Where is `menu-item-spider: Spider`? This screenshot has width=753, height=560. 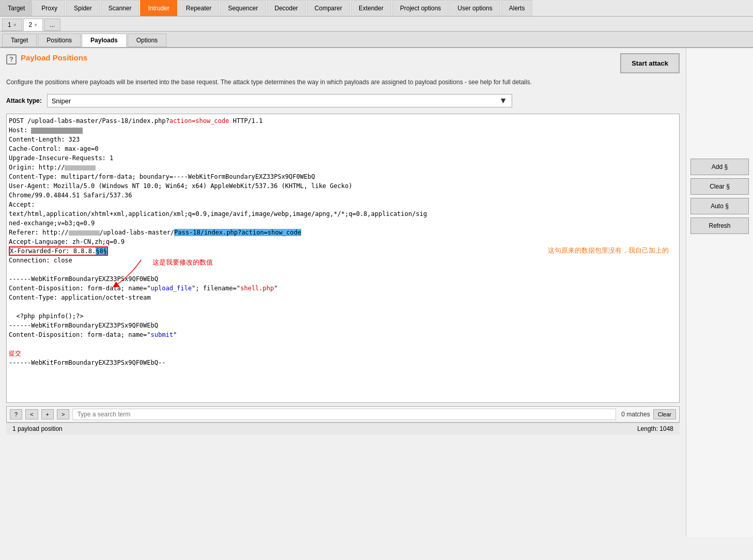 menu-item-spider: Spider is located at coordinates (83, 8).